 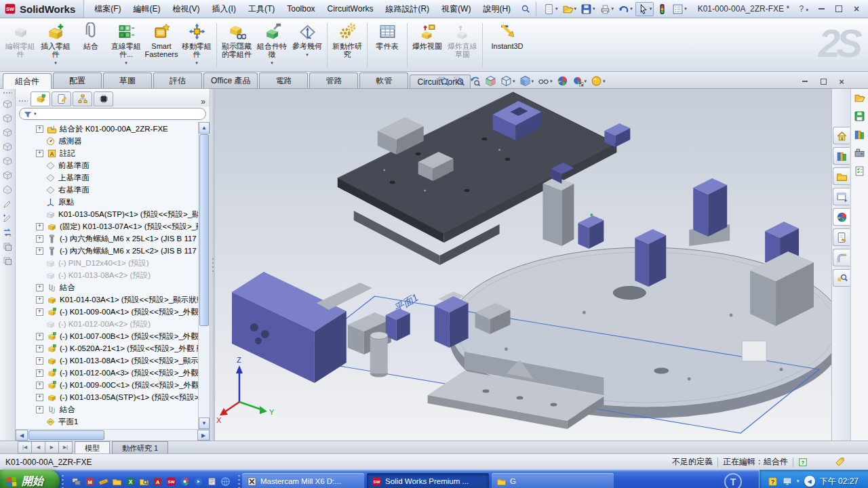 What do you see at coordinates (127, 80) in the screenshot?
I see `tab-草圖: 草圖` at bounding box center [127, 80].